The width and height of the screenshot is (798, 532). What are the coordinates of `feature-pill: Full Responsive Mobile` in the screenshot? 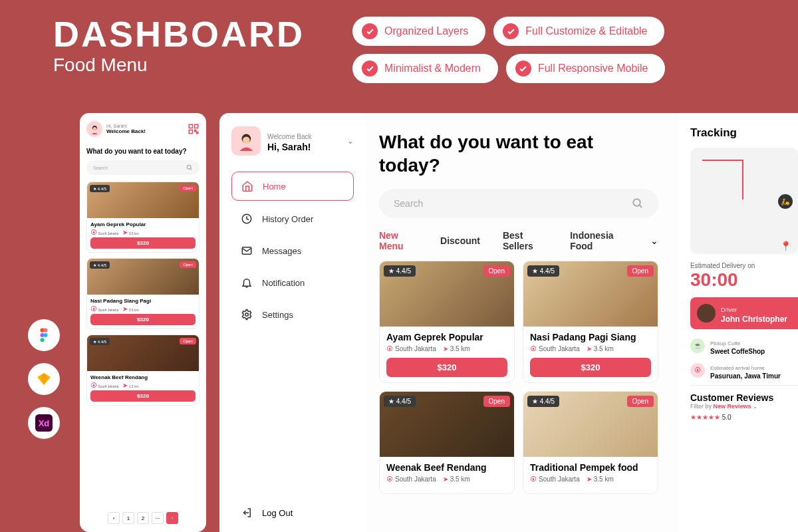 It's located at (585, 68).